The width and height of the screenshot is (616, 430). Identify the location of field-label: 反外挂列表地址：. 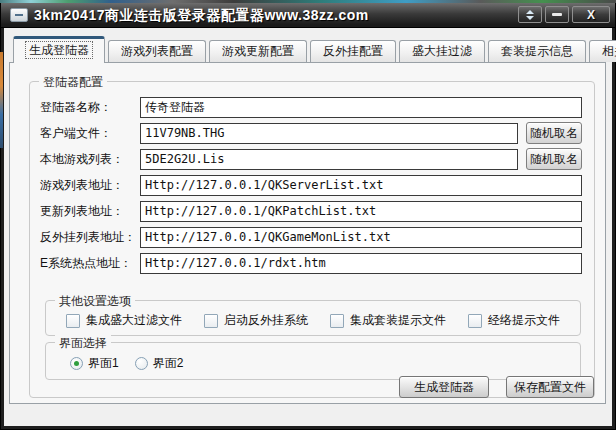
(90, 238).